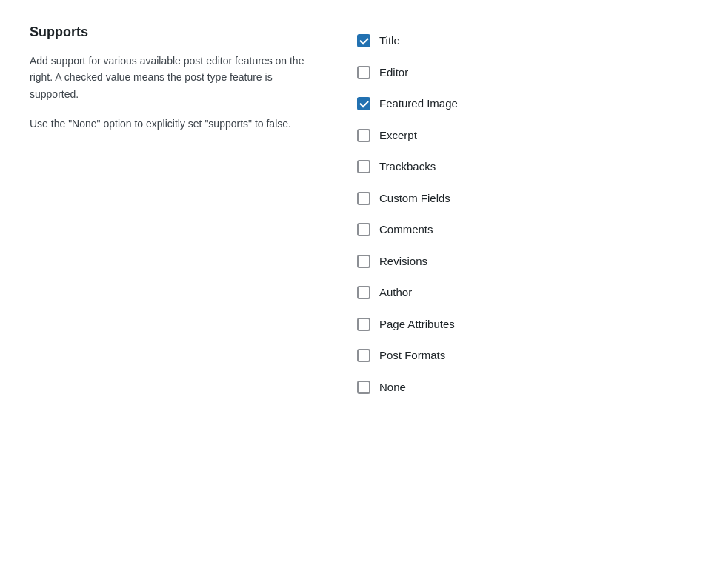  Describe the element at coordinates (170, 124) in the screenshot. I see `description-2: Use the "None" option to explicitly set …` at that location.